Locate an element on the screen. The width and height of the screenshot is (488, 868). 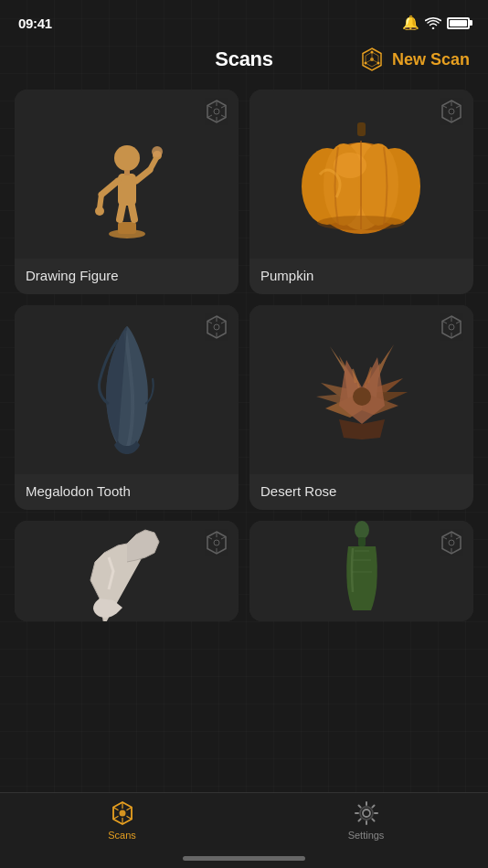
tab-bar: Scans Settings is located at coordinates (244, 830).